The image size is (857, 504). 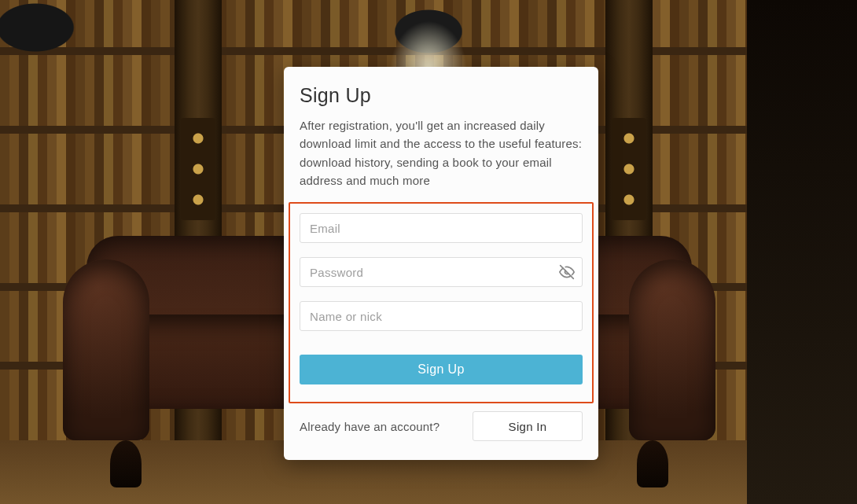 I want to click on password-field, so click(x=441, y=272).